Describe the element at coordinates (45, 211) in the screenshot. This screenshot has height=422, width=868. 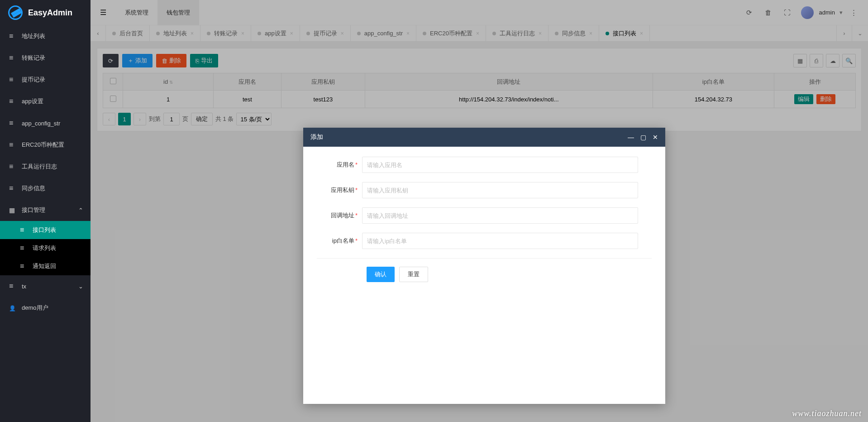
I see `sidebar: EasyAdmin 地址列表 转账记录 提币记录 app设置 app_confi…` at that location.